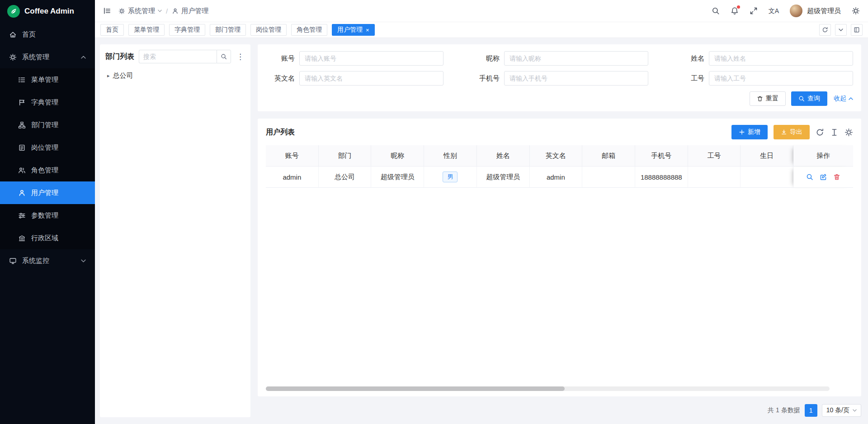  I want to click on user-avatar, so click(796, 11).